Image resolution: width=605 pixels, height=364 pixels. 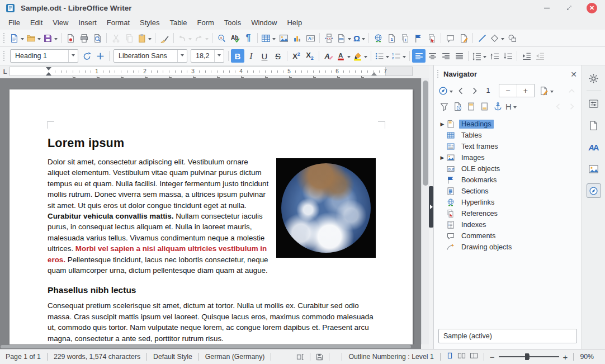 What do you see at coordinates (594, 78) in the screenshot?
I see `sidebar-settings-button` at bounding box center [594, 78].